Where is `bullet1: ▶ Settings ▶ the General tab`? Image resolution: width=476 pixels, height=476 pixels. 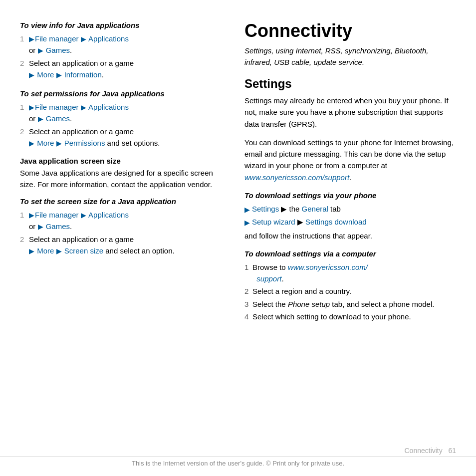 bullet1: ▶ Settings ▶ the General tab is located at coordinates (350, 210).